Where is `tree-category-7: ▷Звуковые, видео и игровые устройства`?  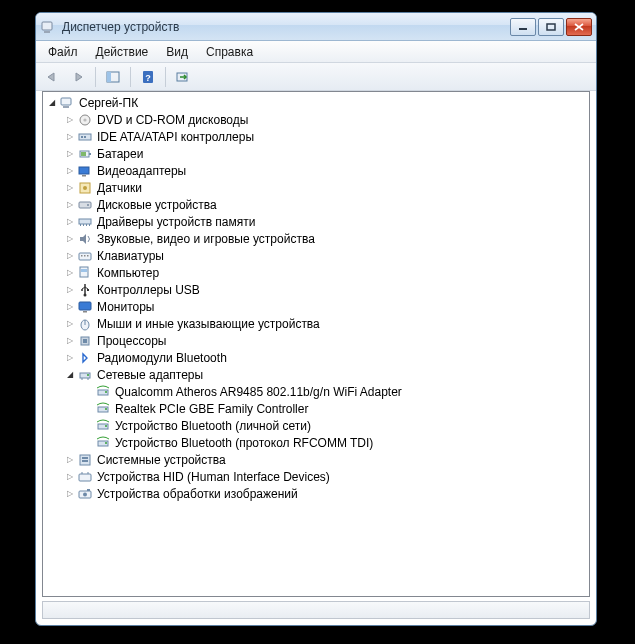
tree-category-7: ▷Звуковые, видео и игровые устройства is located at coordinates (317, 238).